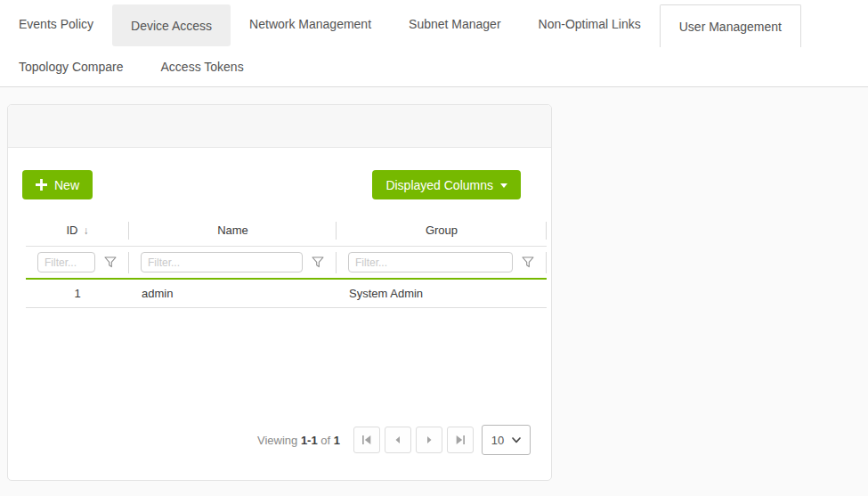  What do you see at coordinates (41, 185) in the screenshot?
I see `plus-icon` at bounding box center [41, 185].